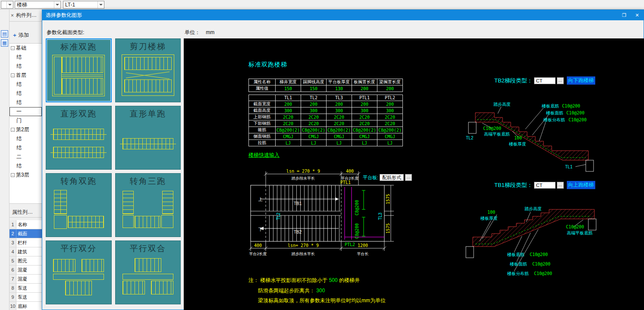  What do you see at coordinates (84, 5) in the screenshot?
I see `component-name-combo: LT-1` at bounding box center [84, 5].